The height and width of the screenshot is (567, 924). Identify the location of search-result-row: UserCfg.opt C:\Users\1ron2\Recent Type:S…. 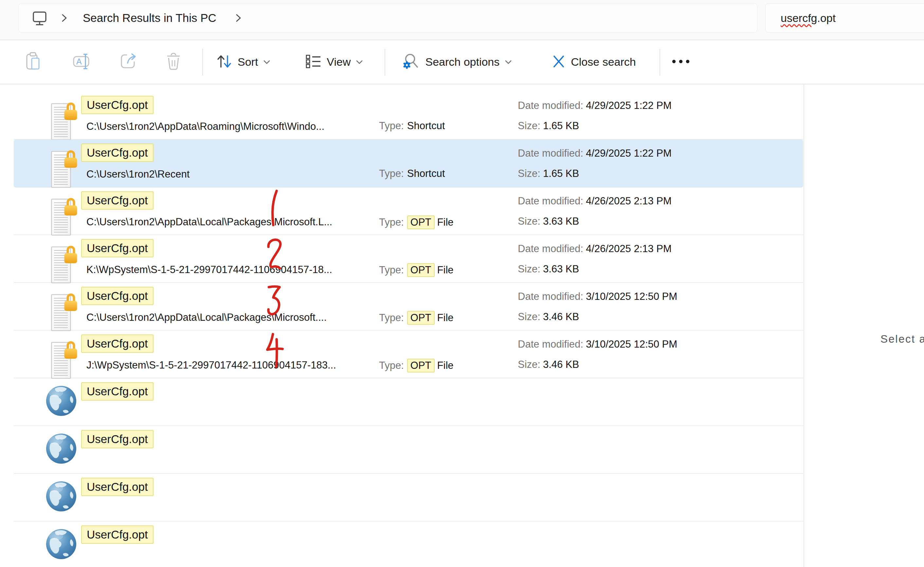
(408, 164).